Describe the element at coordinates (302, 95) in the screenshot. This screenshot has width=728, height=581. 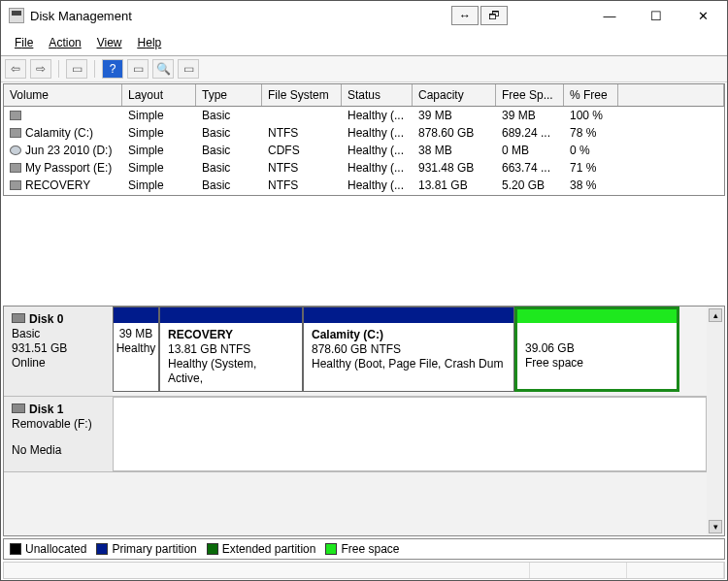
I see `col-filesystem: File System` at that location.